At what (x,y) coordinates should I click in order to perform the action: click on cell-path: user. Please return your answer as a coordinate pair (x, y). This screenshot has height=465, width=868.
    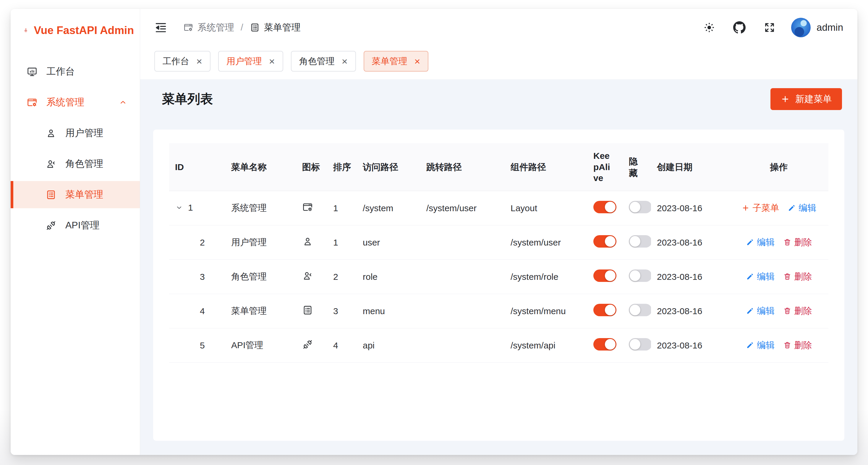
    Looking at the image, I should click on (389, 242).